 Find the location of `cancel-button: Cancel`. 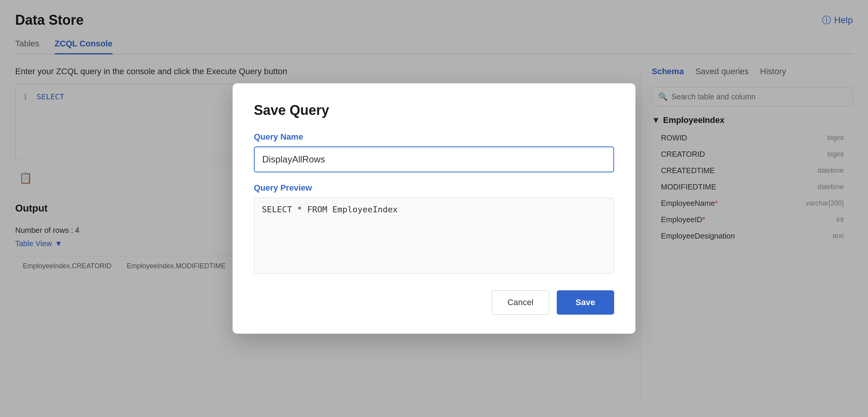

cancel-button: Cancel is located at coordinates (520, 302).